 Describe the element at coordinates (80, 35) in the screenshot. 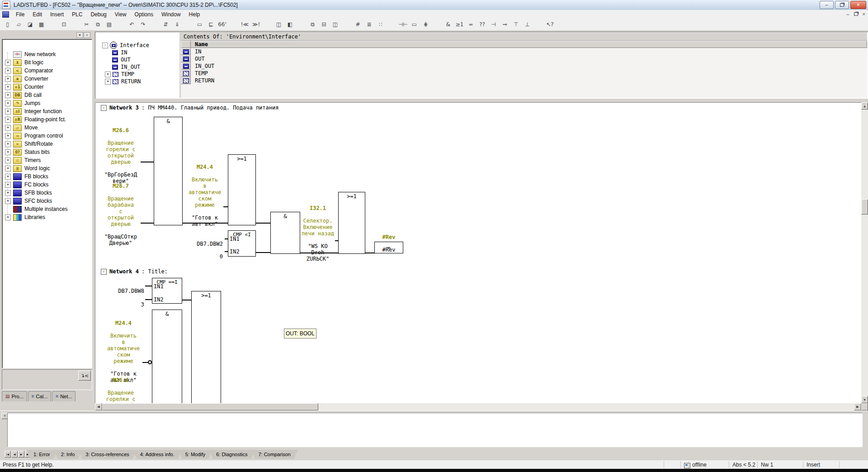

I see `panel-hide-button: ▼` at that location.